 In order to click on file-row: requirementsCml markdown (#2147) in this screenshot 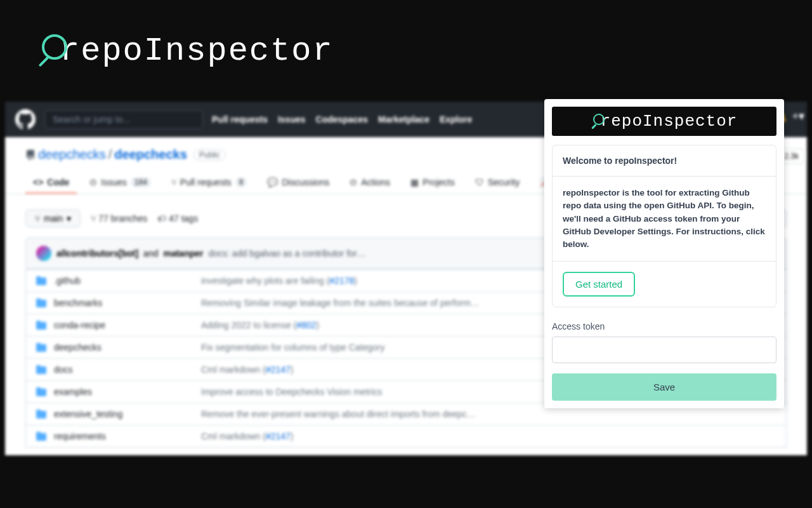, I will do `click(406, 436)`.